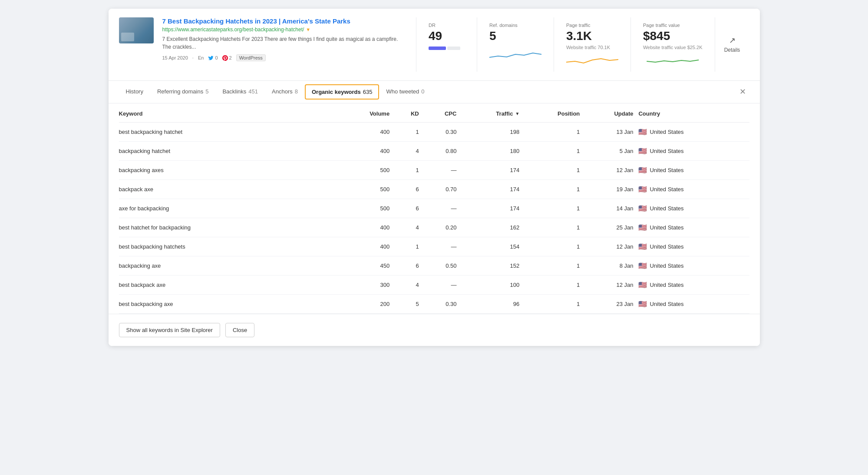 The width and height of the screenshot is (868, 475). I want to click on article-snippet: 7 Excellent Backpacking Hatchets For 202…, so click(285, 43).